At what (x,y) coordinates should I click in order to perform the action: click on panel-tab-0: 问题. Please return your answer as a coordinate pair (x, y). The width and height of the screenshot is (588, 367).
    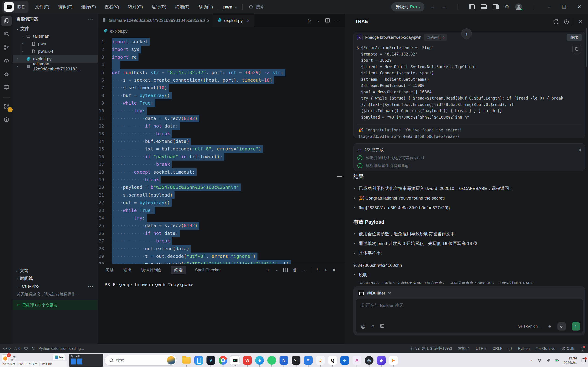
    Looking at the image, I should click on (110, 270).